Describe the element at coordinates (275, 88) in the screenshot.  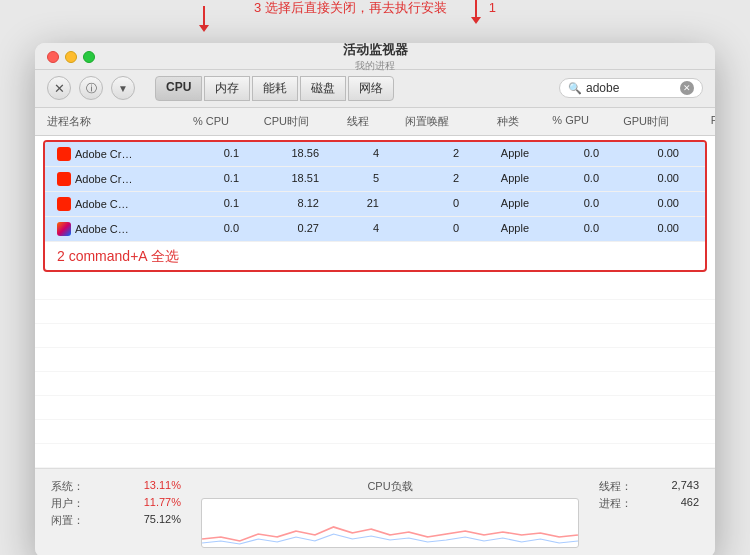
I see `tab-energy: 能耗` at that location.